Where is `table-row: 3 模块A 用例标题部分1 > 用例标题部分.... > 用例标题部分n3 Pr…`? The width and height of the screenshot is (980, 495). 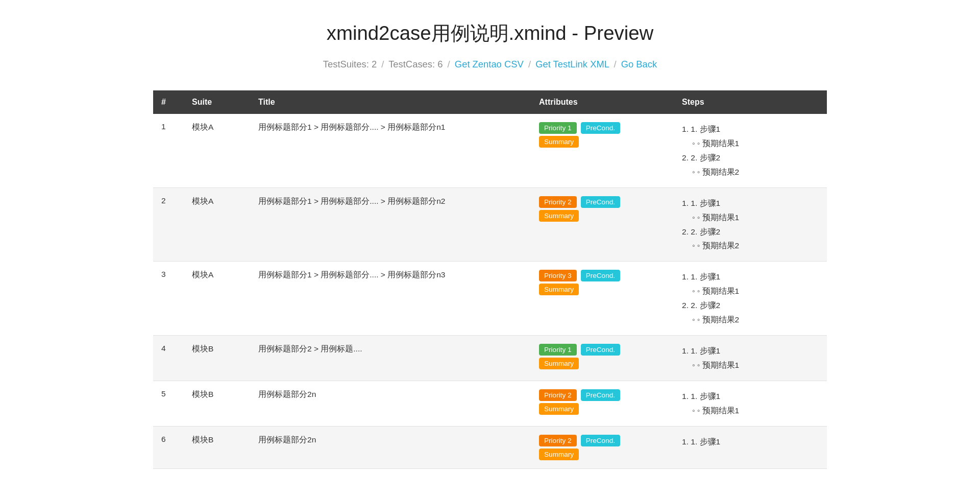 table-row: 3 模块A 用例标题部分1 > 用例标题部分.... > 用例标题部分n3 Pr… is located at coordinates (490, 298).